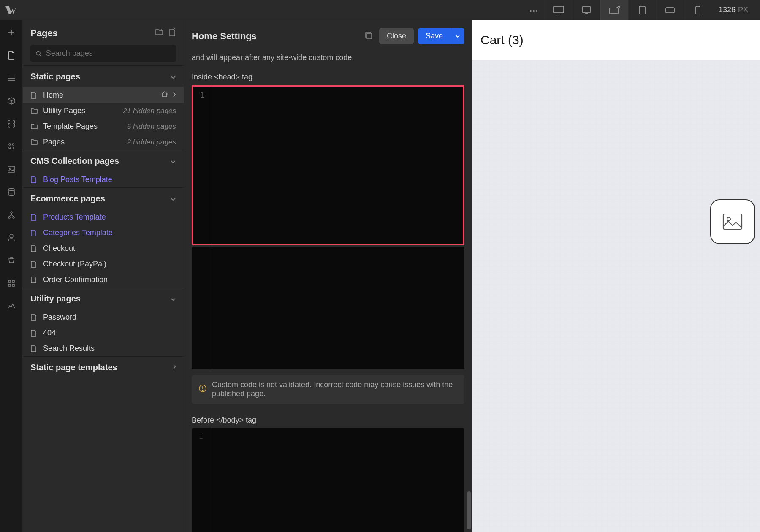 The height and width of the screenshot is (532, 760). Describe the element at coordinates (11, 283) in the screenshot. I see `apps-icon` at that location.